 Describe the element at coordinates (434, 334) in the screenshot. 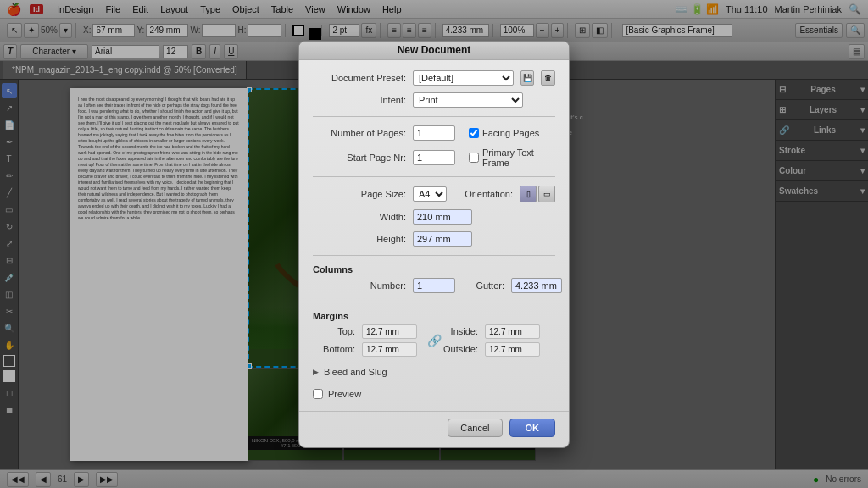

I see `margins-section: Margins Top: Inside: Bottom:` at that location.